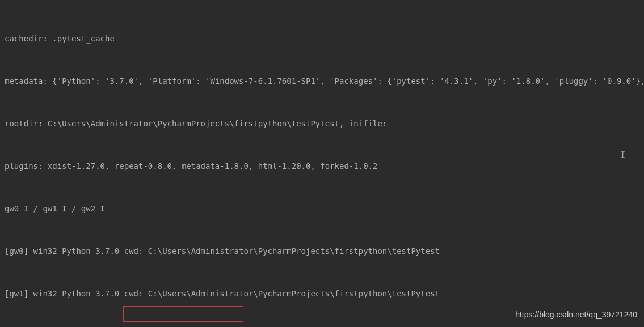 The image size is (644, 327). Describe the element at coordinates (322, 209) in the screenshot. I see `output-line: gw0 I / gw1 I / gw2 I` at that location.